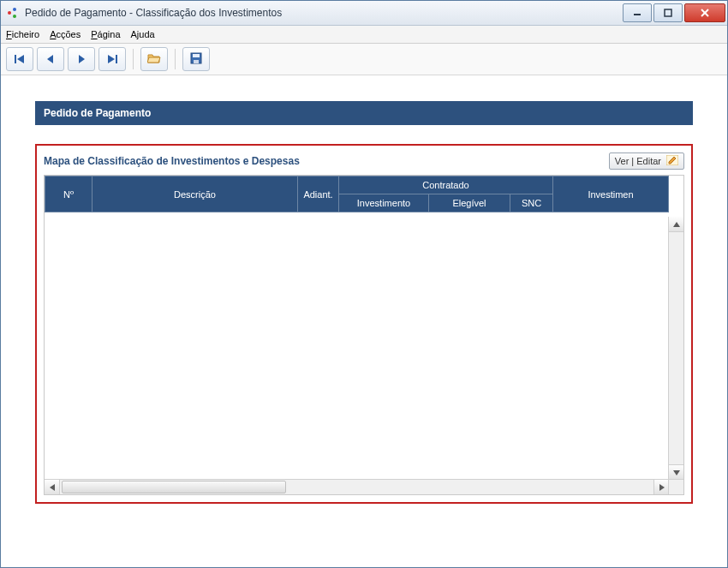  Describe the element at coordinates (174, 487) in the screenshot. I see `horizontal-scroll-thumb` at that location.